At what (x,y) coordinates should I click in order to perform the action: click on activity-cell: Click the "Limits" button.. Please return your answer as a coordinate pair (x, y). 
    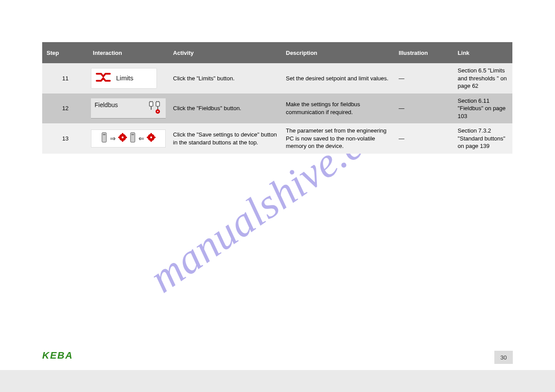
    Looking at the image, I should click on (225, 78).